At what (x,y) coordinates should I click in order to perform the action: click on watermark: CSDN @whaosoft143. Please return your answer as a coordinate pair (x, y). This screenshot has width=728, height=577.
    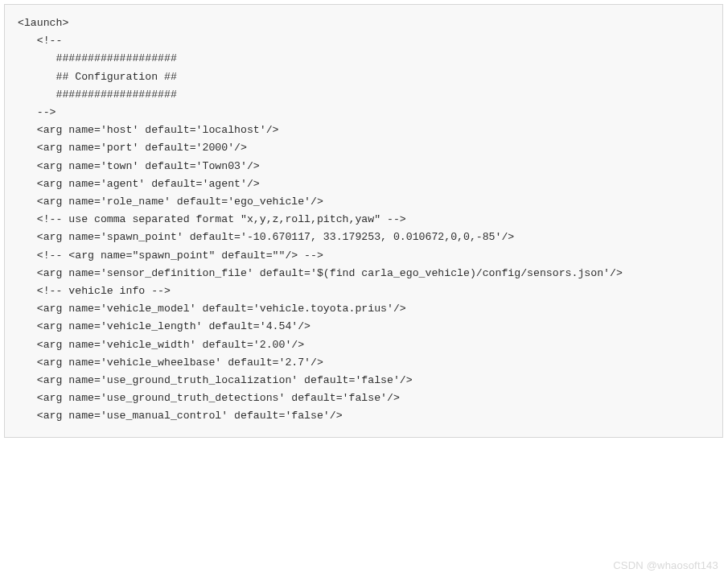
    Looking at the image, I should click on (666, 565).